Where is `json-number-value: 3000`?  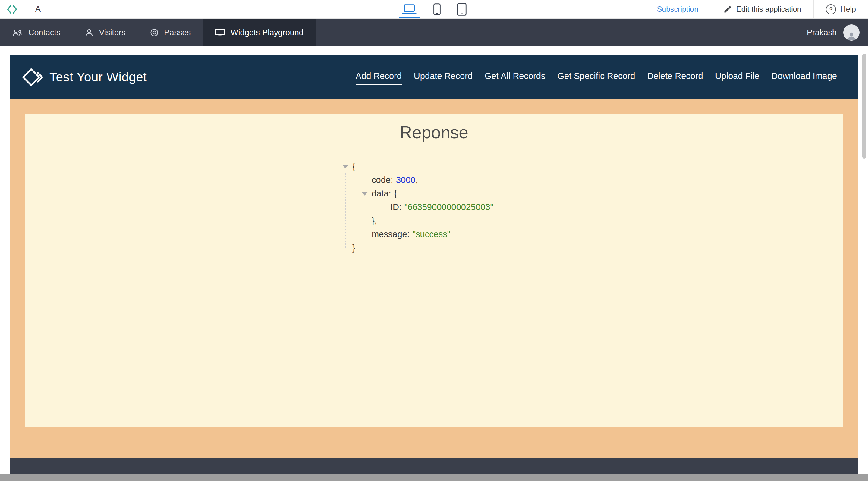
json-number-value: 3000 is located at coordinates (406, 180).